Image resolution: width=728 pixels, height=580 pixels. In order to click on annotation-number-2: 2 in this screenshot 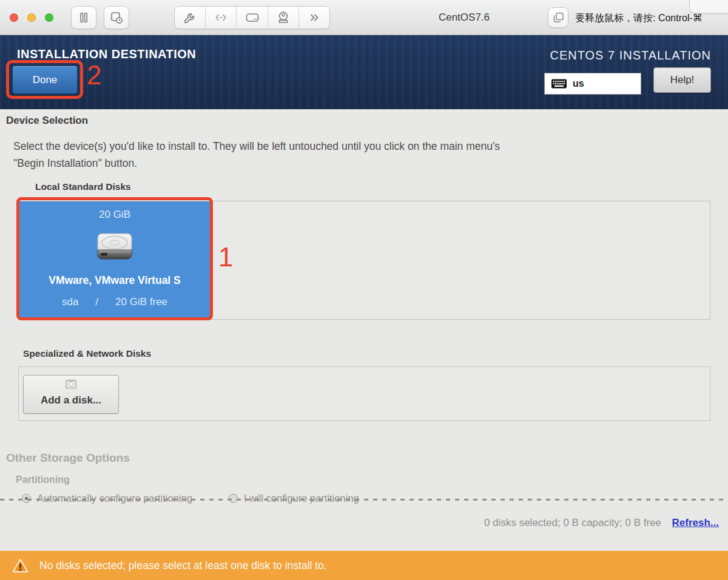, I will do `click(94, 75)`.